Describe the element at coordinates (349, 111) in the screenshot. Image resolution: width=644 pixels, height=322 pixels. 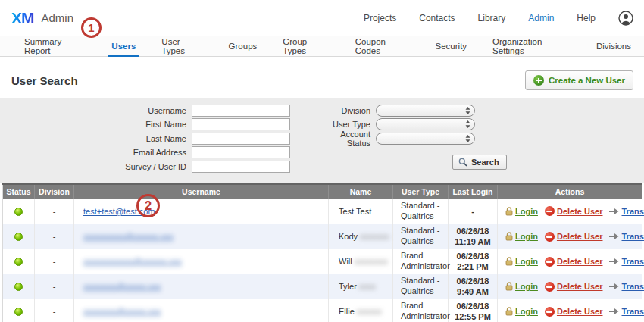
I see `division-label: Division` at that location.